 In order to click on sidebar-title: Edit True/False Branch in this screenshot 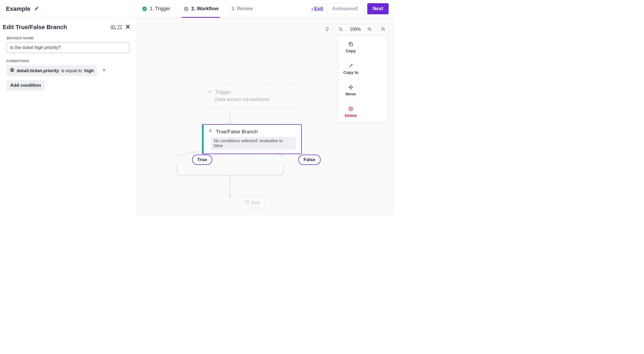, I will do `click(35, 27)`.